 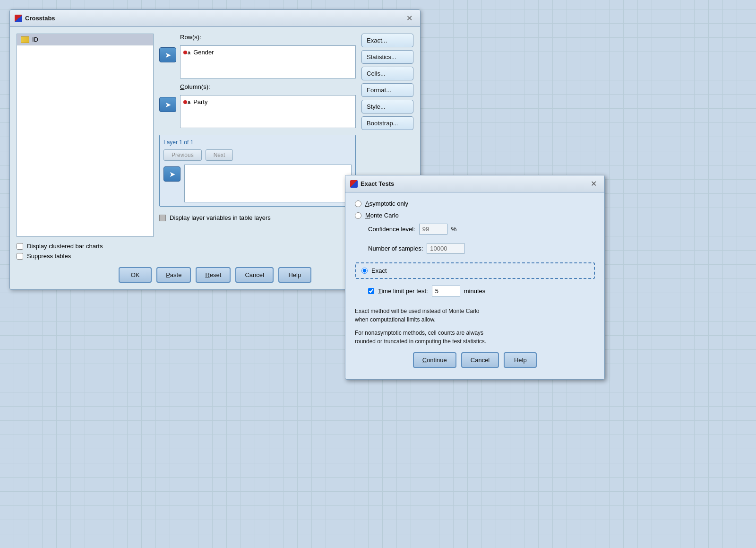 I want to click on cells-button: Cells..., so click(x=387, y=74).